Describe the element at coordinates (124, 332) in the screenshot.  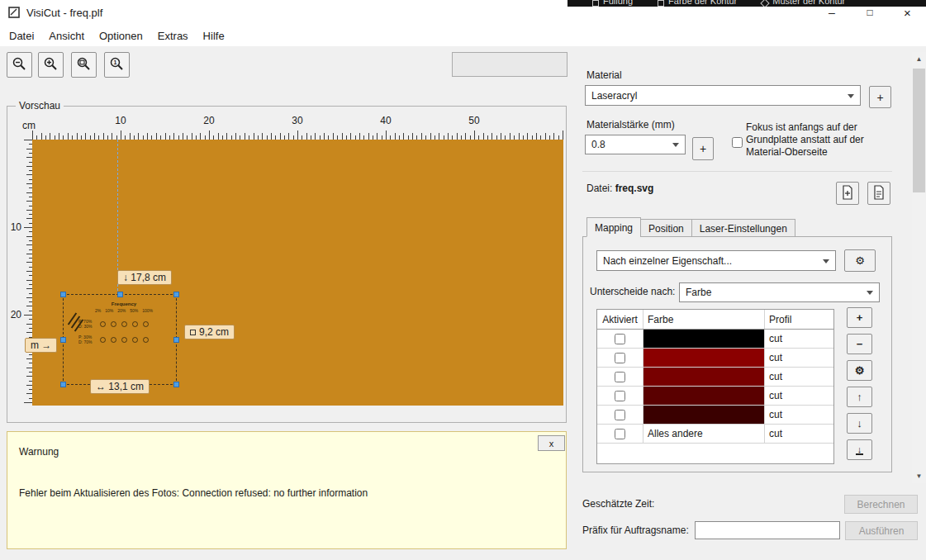
I see `object-rows: P: 70%D: 30%P: 30%D: 70%` at that location.